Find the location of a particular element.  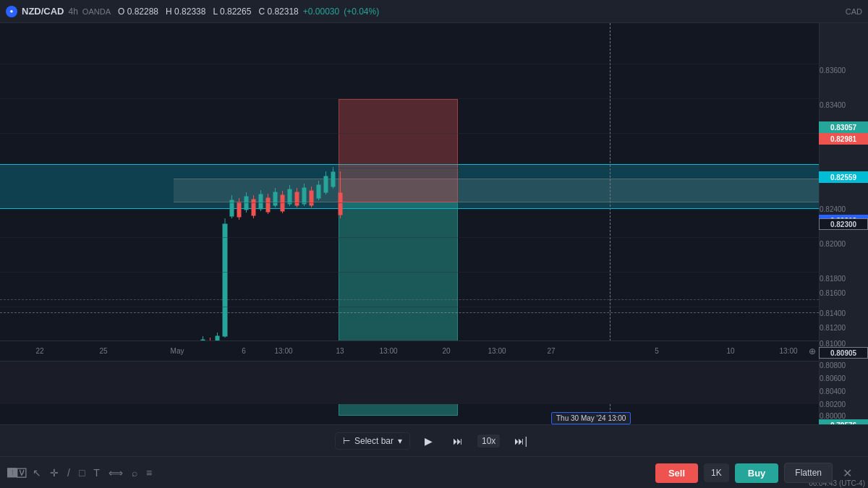

close-button: ✕ is located at coordinates (848, 473).